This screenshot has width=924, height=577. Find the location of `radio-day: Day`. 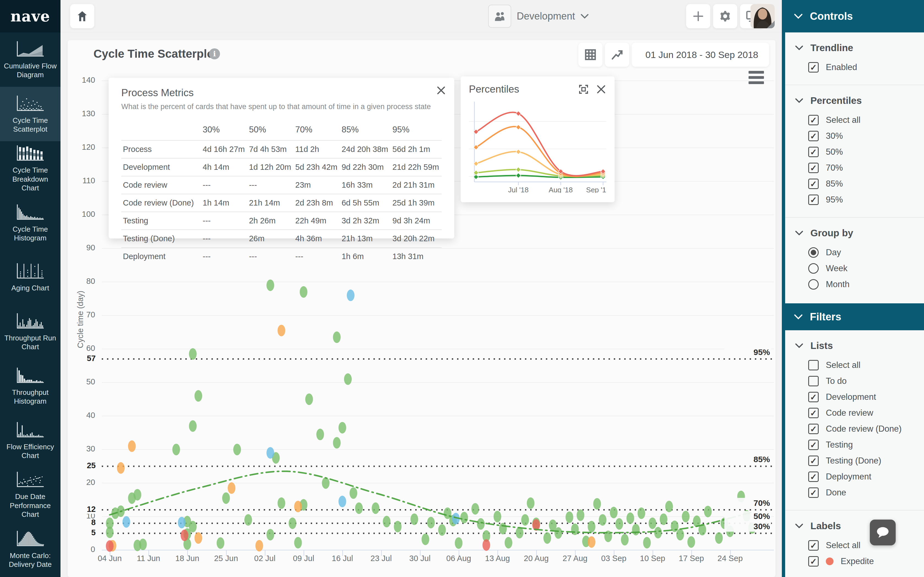

radio-day: Day is located at coordinates (853, 253).